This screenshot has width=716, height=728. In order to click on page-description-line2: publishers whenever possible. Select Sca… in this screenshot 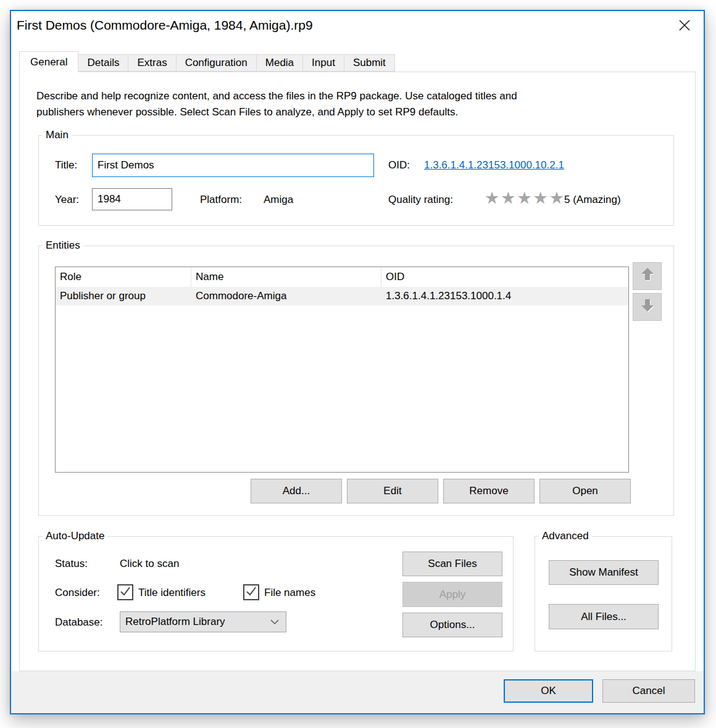, I will do `click(347, 112)`.